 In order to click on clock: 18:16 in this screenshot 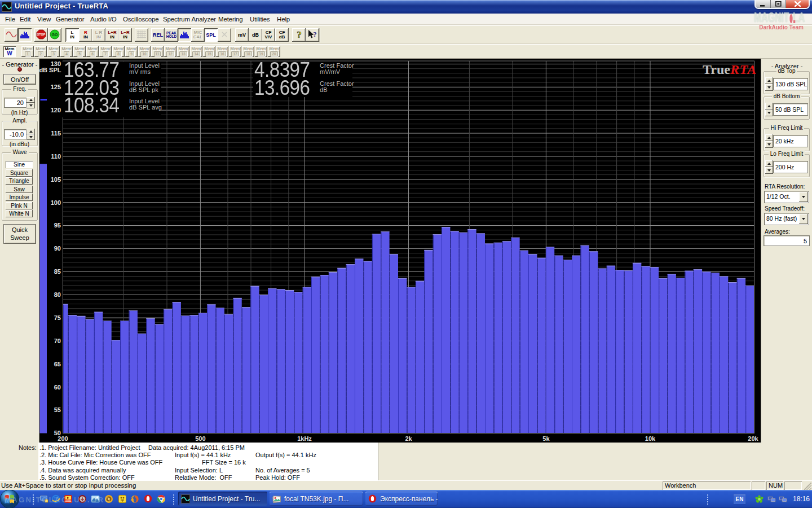, I will do `click(801, 499)`.